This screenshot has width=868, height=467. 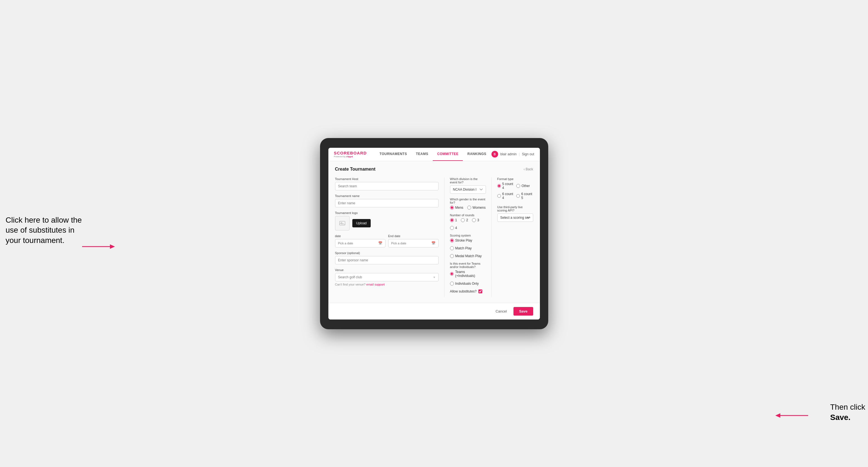 I want to click on scoring-label: Scoring system, so click(x=468, y=236).